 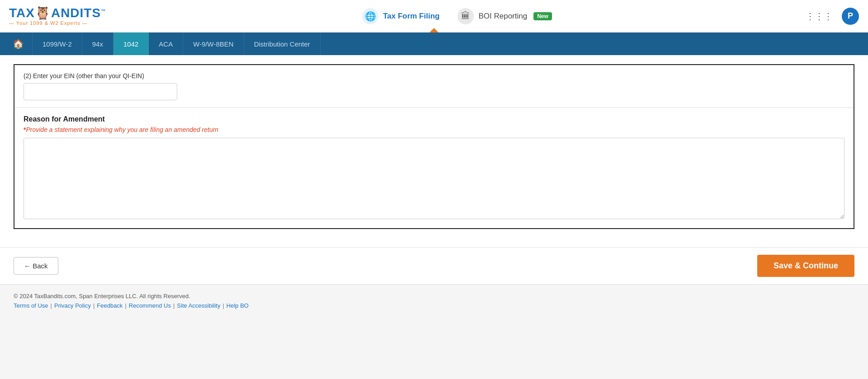 What do you see at coordinates (131, 44) in the screenshot?
I see `nav-1042: 1042` at bounding box center [131, 44].